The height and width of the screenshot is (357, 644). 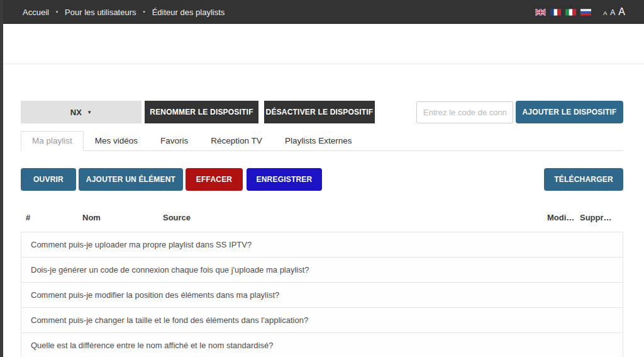 I want to click on deactivate-device-button: DÉSACTIVER LE DISPOSITIF, so click(x=319, y=112).